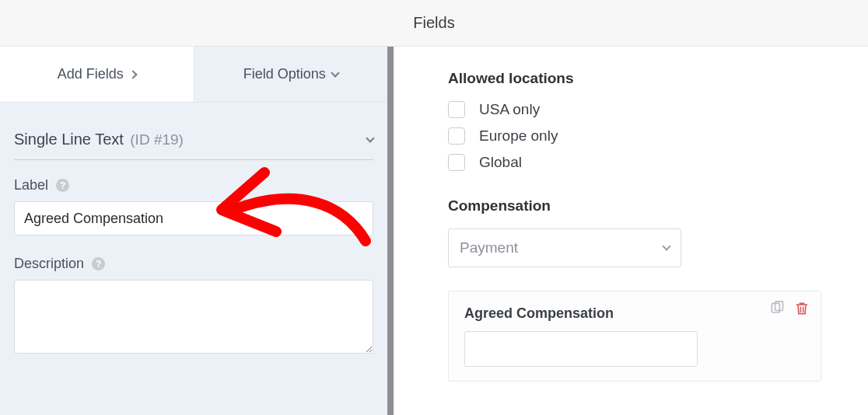  I want to click on allowed-locations-title: Allowed locations, so click(635, 78).